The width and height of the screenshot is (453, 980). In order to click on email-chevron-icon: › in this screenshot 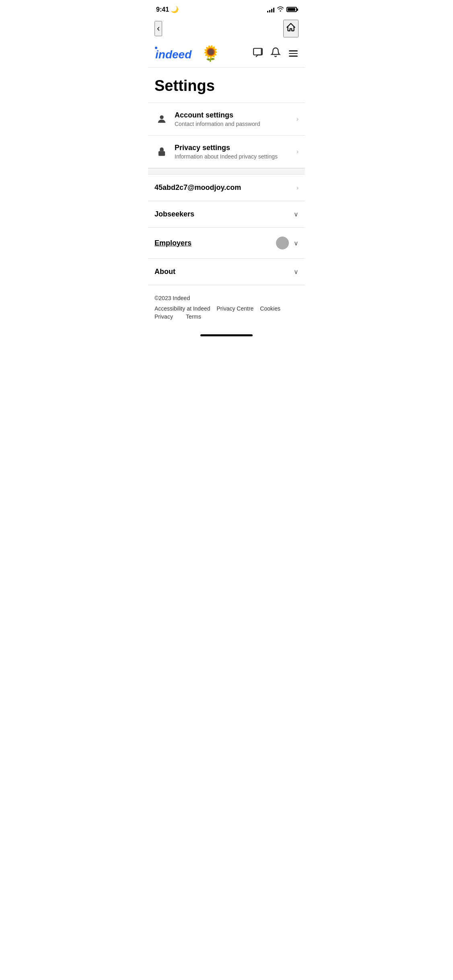, I will do `click(298, 188)`.